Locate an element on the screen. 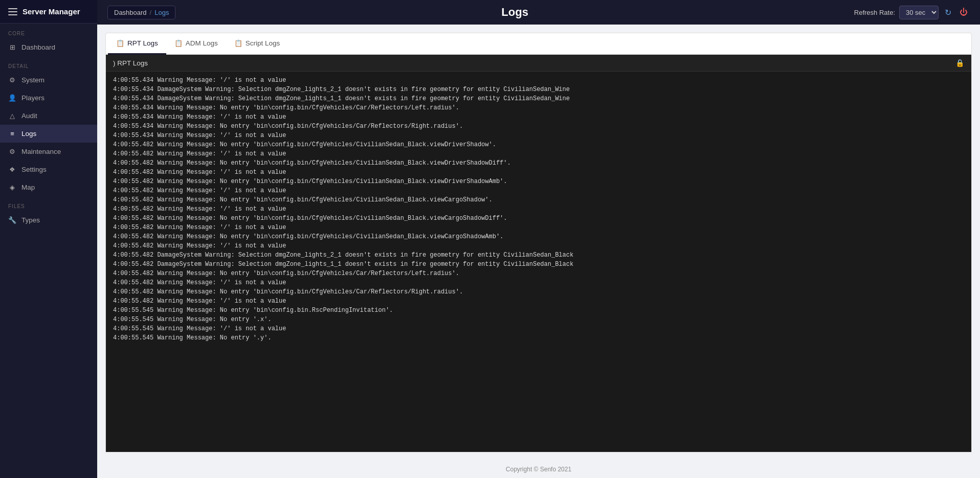 This screenshot has width=980, height=478. sidebar-item-logs: ≡Logs is located at coordinates (49, 134).